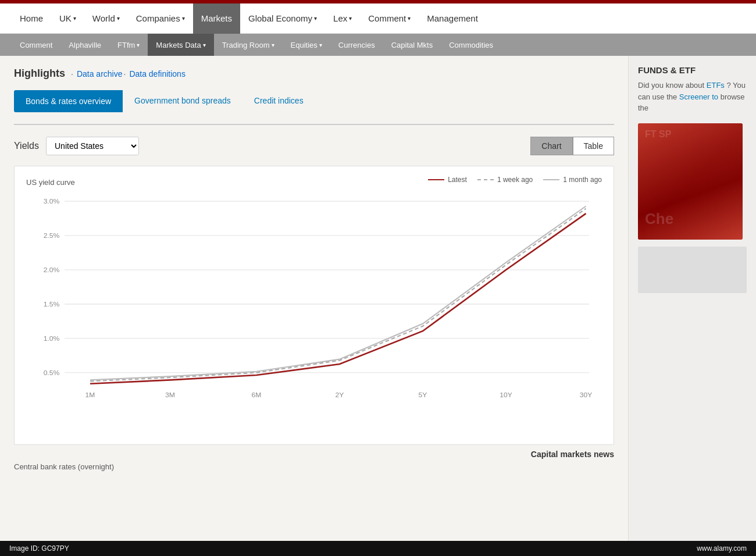 The width and height of the screenshot is (756, 556). What do you see at coordinates (69, 101) in the screenshot?
I see `tab-bonds-rates: Bonds & rates overview` at bounding box center [69, 101].